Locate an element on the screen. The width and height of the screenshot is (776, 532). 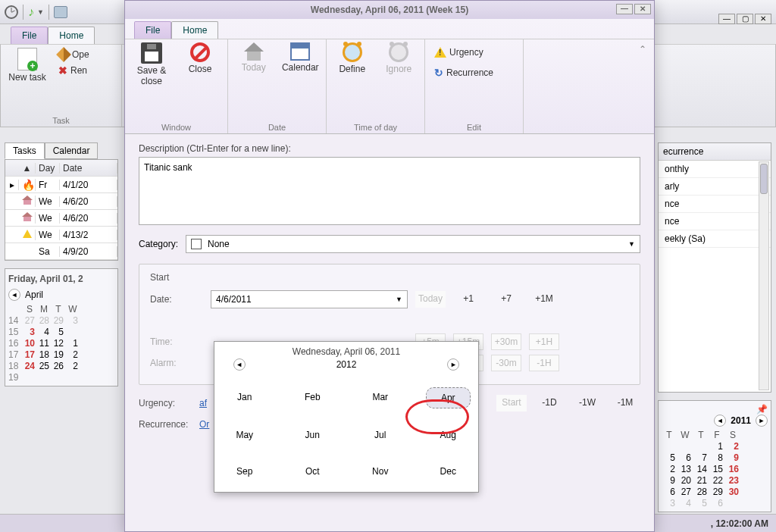
group-time-label: Time of day is located at coordinates (376, 127).